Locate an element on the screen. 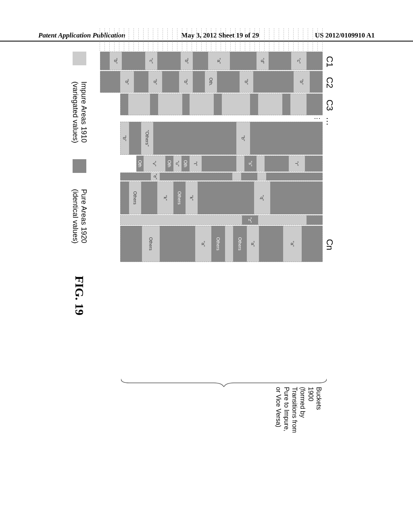 This screenshot has width=413, height=532. legend-impure-label: Impure Areas 1910 is located at coordinates (84, 112).